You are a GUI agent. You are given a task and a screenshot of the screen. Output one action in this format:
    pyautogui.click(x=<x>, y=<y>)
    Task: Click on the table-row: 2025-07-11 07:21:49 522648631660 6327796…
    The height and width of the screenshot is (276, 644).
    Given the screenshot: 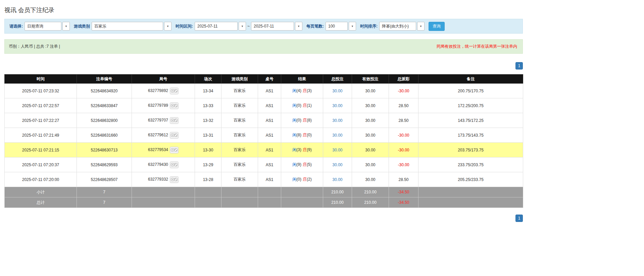 What is the action you would take?
    pyautogui.click(x=264, y=135)
    